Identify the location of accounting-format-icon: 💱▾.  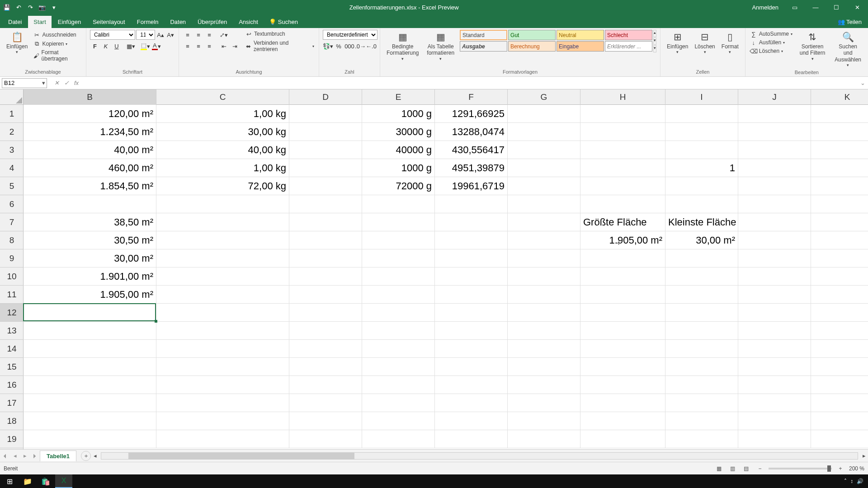
(328, 46).